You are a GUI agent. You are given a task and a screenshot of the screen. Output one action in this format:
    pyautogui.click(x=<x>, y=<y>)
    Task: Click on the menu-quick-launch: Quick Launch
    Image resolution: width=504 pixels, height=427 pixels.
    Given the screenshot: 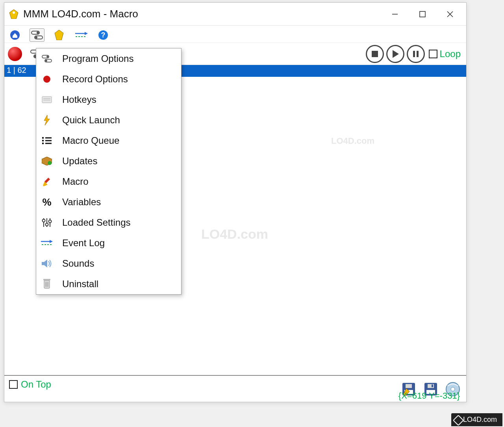 What is the action you would take?
    pyautogui.click(x=109, y=120)
    